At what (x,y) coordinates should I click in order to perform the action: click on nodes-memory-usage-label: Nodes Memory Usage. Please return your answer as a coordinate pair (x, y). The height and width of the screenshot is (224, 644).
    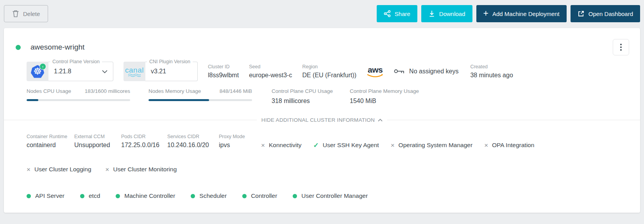
    Looking at the image, I should click on (175, 91).